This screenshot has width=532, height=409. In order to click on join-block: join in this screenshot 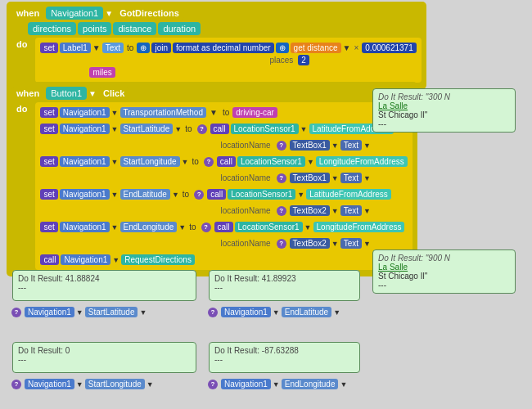, I will do `click(161, 47)`.